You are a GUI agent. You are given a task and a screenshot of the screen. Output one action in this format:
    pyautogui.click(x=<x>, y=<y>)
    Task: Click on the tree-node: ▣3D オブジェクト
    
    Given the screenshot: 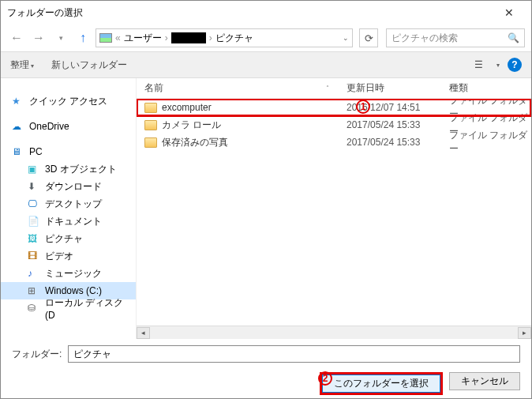 What is the action you would take?
    pyautogui.click(x=68, y=169)
    